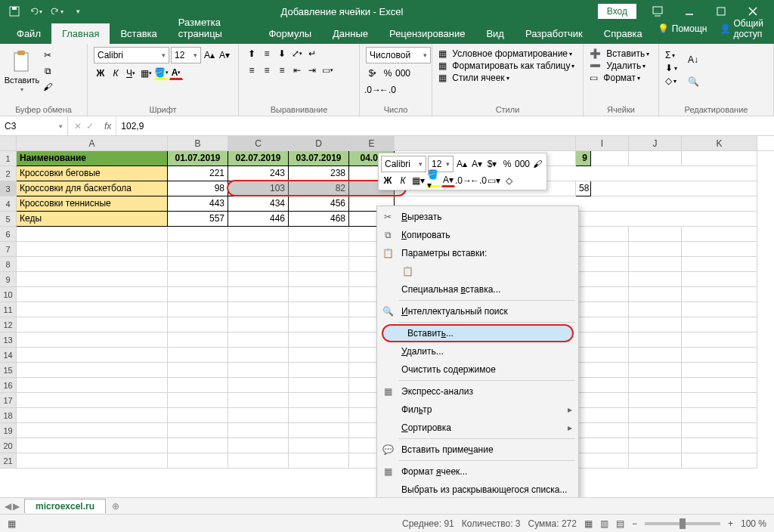 The image size is (774, 532). What do you see at coordinates (101, 73) in the screenshot?
I see `bold-icon: Ж` at bounding box center [101, 73].